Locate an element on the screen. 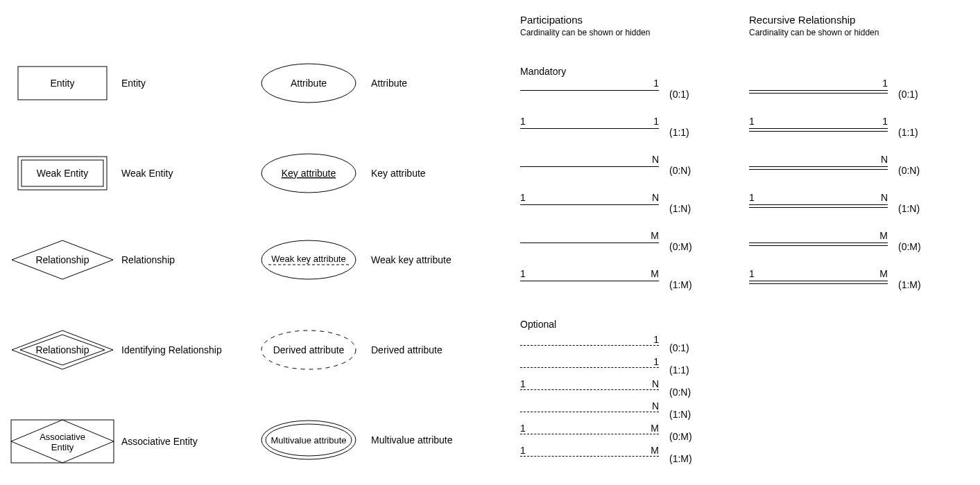 This screenshot has height=485, width=980. recursive-row: N(0:N) is located at coordinates (843, 177).